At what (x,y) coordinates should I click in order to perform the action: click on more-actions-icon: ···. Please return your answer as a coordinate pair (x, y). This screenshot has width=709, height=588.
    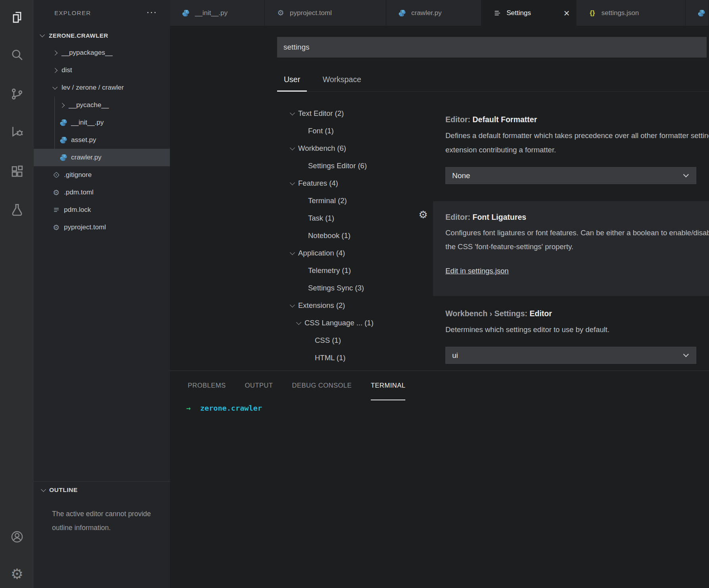
    Looking at the image, I should click on (152, 12).